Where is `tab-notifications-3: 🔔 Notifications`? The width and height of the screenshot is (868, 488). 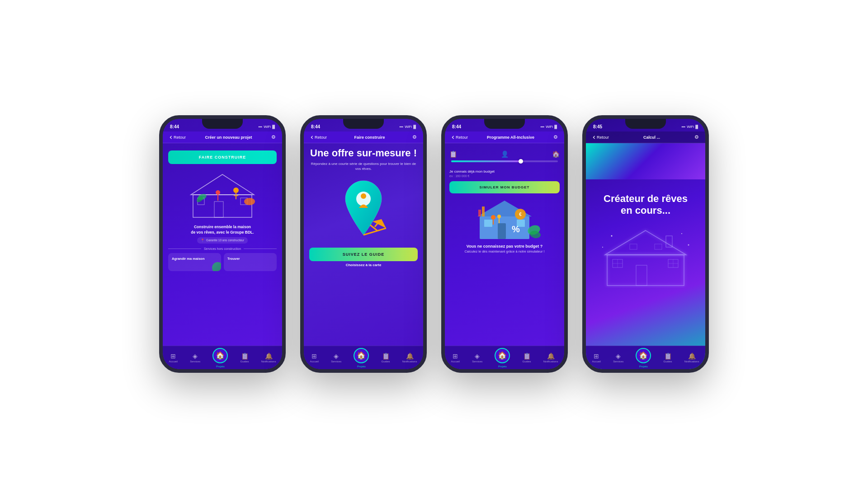
tab-notifications-3: 🔔 Notifications is located at coordinates (551, 358).